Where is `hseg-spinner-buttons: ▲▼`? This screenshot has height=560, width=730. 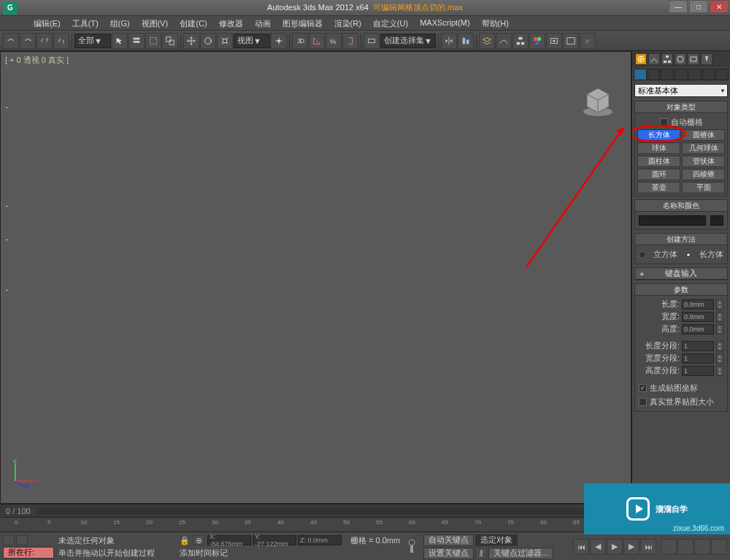
hseg-spinner-buttons: ▲▼ is located at coordinates (720, 371).